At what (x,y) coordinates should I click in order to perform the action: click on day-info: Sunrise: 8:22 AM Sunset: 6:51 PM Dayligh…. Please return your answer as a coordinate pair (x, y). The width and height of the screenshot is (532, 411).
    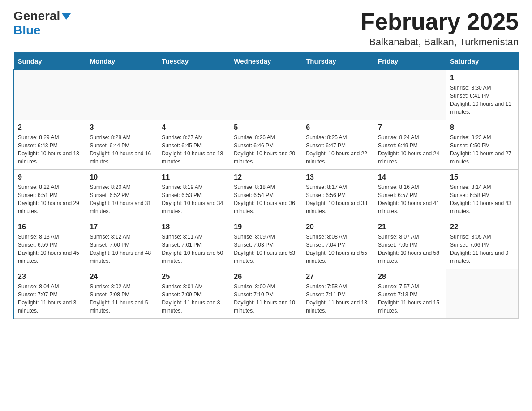
    Looking at the image, I should click on (50, 199).